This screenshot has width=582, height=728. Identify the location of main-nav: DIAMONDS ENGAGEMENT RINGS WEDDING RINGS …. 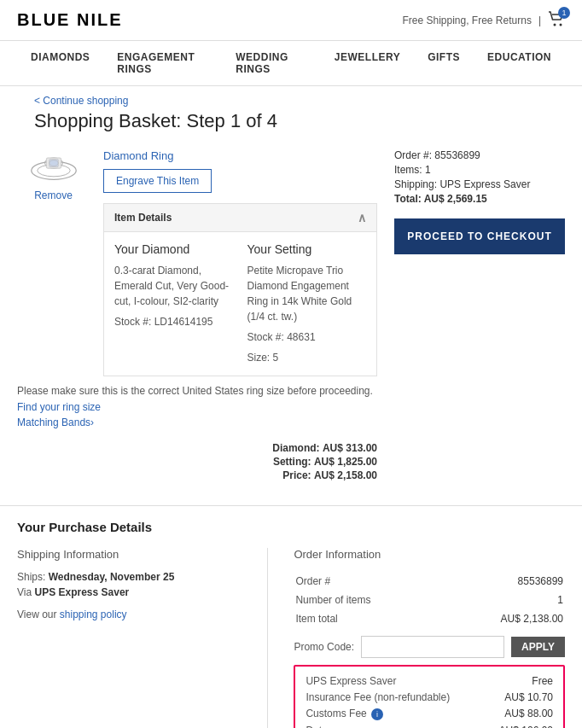
(291, 63).